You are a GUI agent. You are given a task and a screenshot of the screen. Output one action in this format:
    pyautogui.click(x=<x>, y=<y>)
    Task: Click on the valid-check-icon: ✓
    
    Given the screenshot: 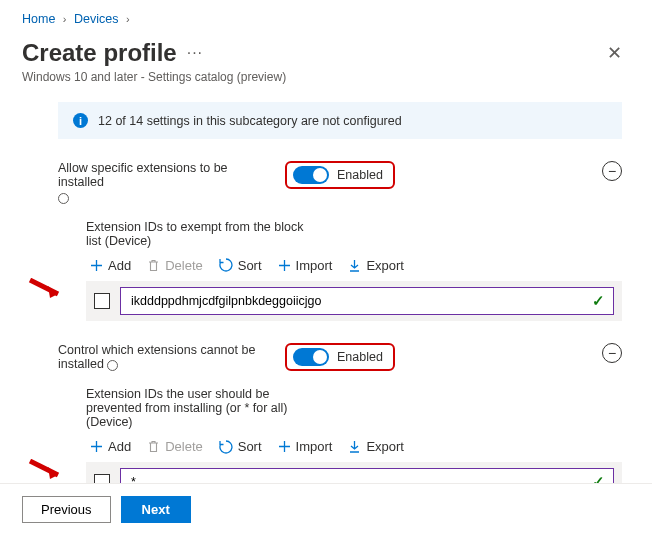 What is the action you would take?
    pyautogui.click(x=598, y=301)
    